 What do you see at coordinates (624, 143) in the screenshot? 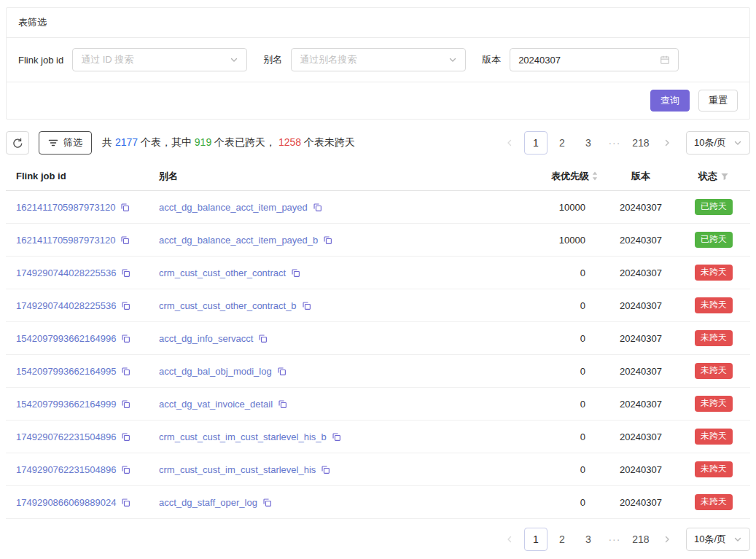
I see `pagination: 123···21810条/页` at bounding box center [624, 143].